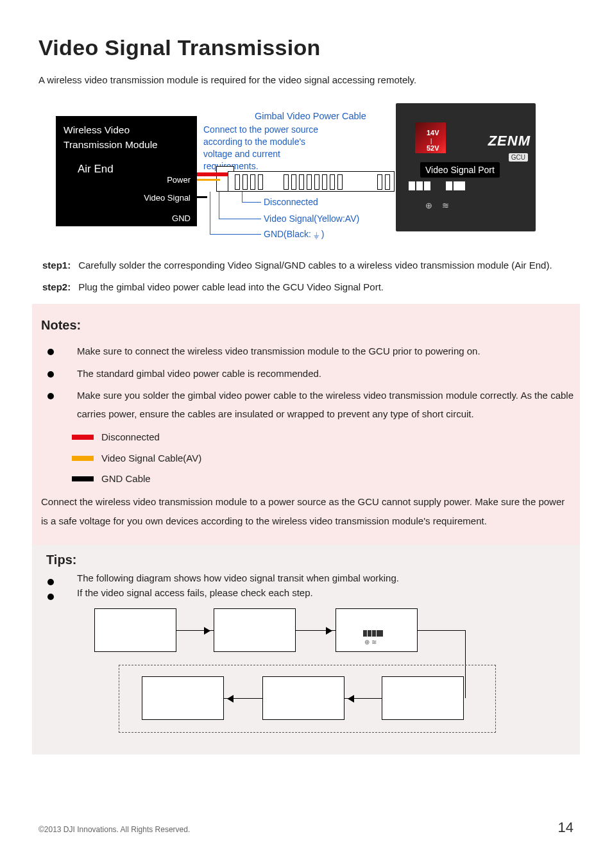 The height and width of the screenshot is (868, 612). Describe the element at coordinates (326, 459) in the screenshot. I see `legend-video: Video Signal Cable(AV)` at that location.